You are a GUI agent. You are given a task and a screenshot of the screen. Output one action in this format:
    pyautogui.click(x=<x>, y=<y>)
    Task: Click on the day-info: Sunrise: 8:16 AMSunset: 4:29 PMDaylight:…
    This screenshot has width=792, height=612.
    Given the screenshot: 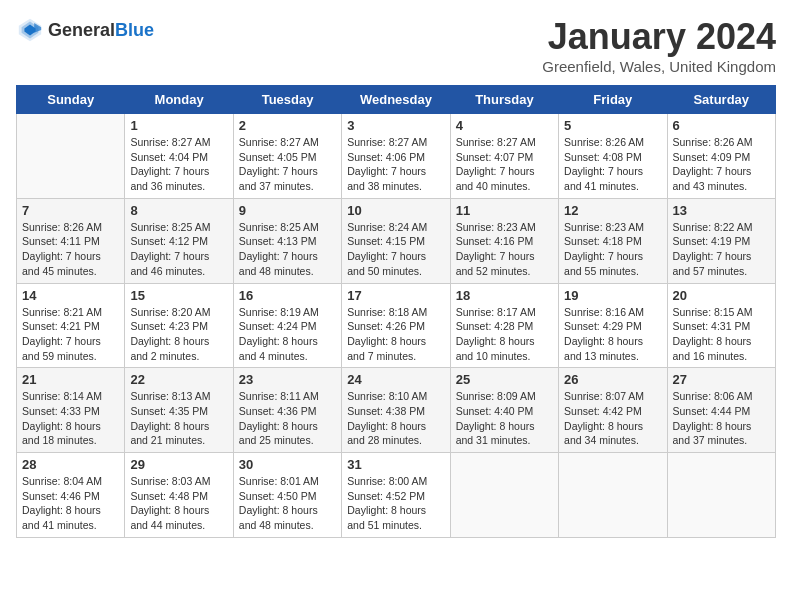 What is the action you would take?
    pyautogui.click(x=612, y=334)
    